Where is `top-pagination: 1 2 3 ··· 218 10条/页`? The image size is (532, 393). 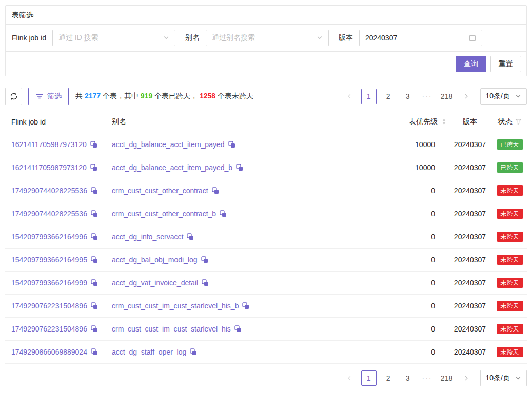
top-pagination: 1 2 3 ··· 218 10条/页 is located at coordinates (434, 96).